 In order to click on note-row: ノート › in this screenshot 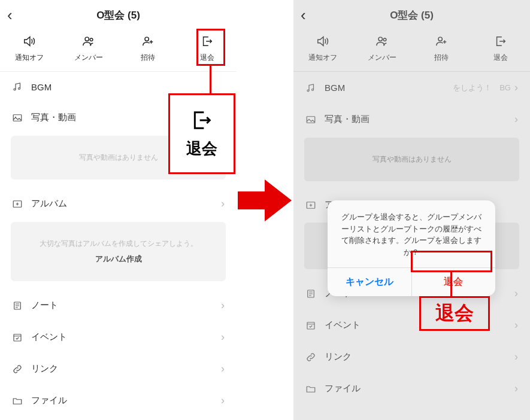, I will do `click(119, 305)`.